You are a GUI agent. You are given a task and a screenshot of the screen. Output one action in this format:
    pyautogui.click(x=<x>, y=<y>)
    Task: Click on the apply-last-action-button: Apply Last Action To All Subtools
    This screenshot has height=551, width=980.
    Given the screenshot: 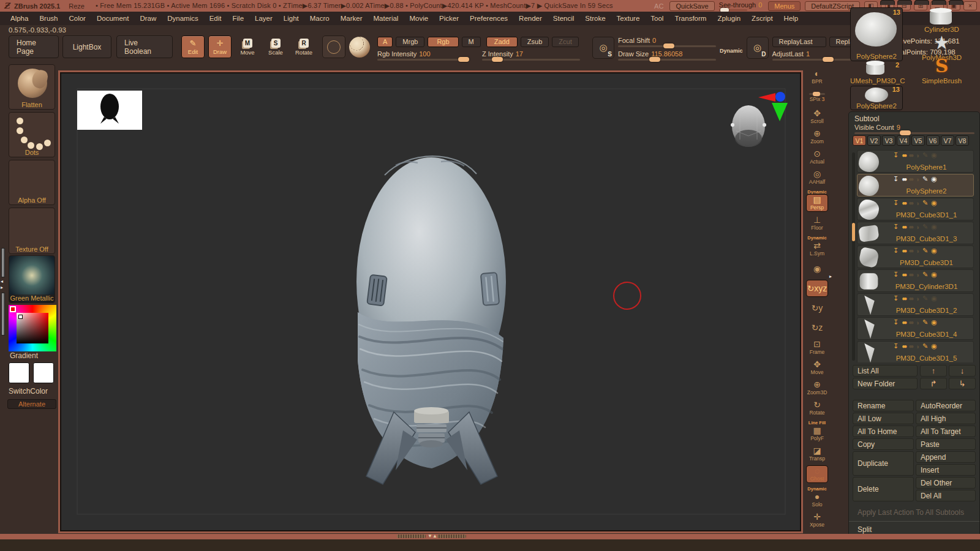 What is the action you would take?
    pyautogui.click(x=914, y=512)
    